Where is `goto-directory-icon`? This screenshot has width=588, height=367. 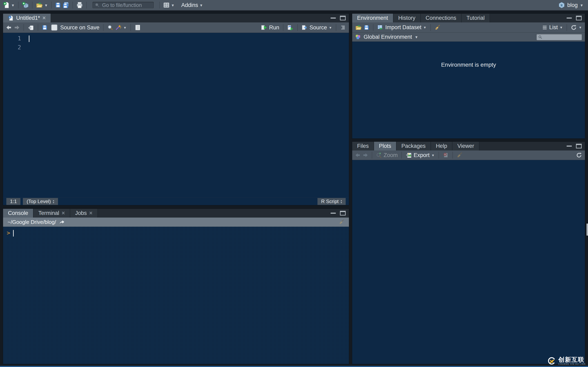
goto-directory-icon is located at coordinates (62, 222).